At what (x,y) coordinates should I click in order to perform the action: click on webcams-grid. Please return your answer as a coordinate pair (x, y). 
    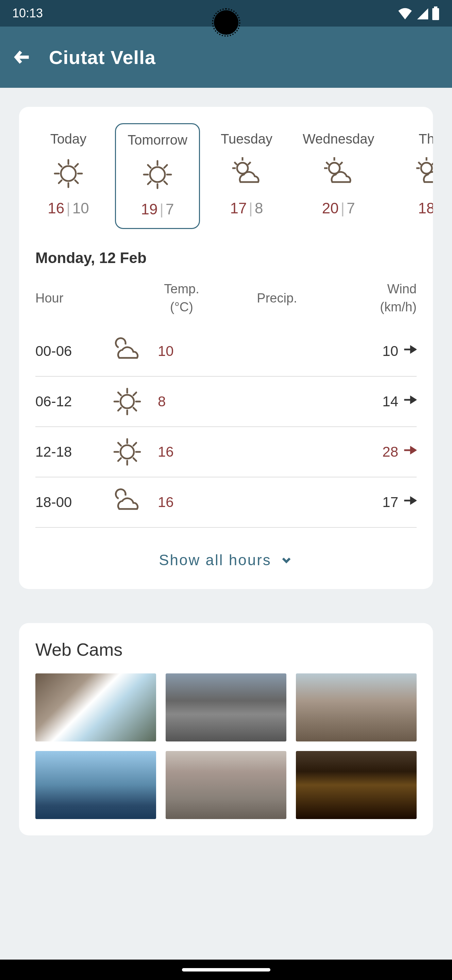
    Looking at the image, I should click on (226, 746).